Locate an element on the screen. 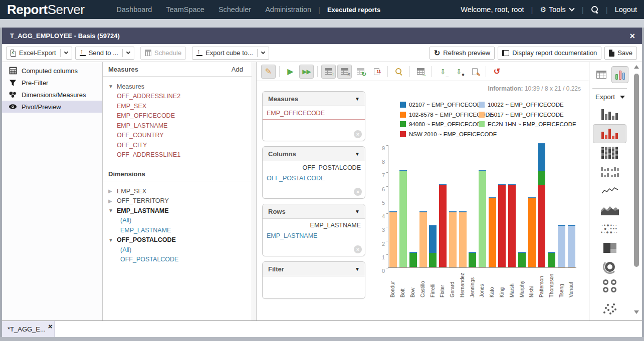  bar-kato is located at coordinates (492, 232).